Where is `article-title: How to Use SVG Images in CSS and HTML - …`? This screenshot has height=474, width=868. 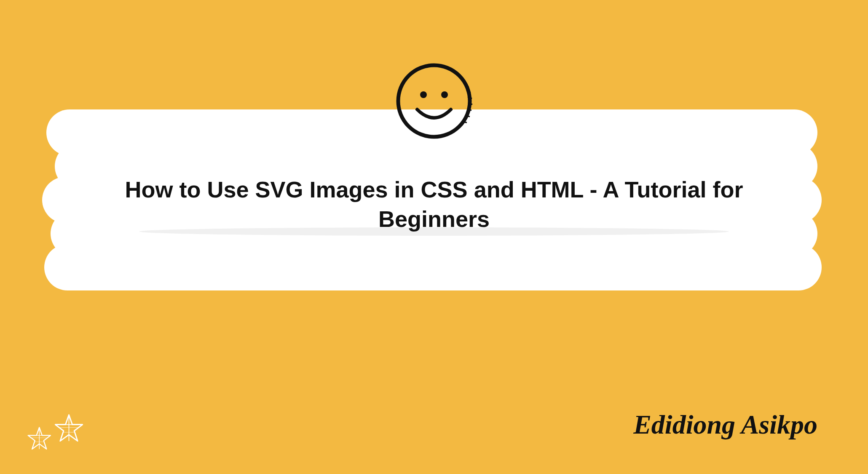 article-title: How to Use SVG Images in CSS and HTML - … is located at coordinates (434, 204).